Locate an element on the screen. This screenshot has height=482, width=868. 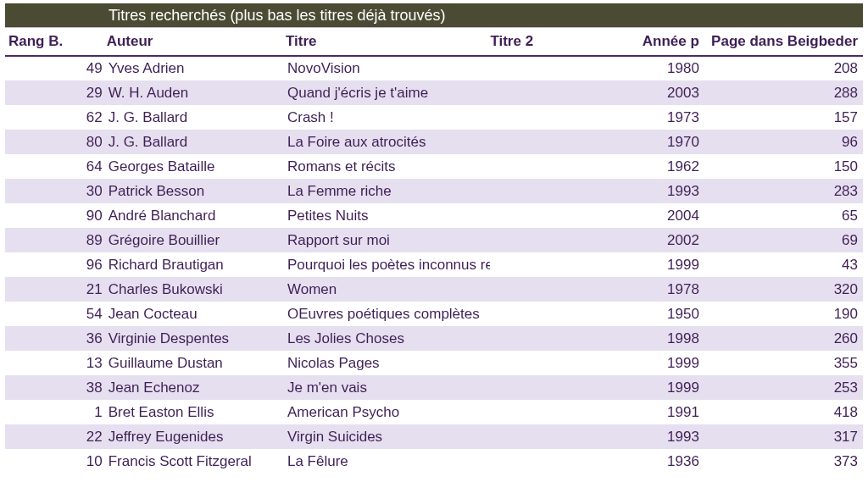
col-header-auteur: Auteur is located at coordinates (197, 42).